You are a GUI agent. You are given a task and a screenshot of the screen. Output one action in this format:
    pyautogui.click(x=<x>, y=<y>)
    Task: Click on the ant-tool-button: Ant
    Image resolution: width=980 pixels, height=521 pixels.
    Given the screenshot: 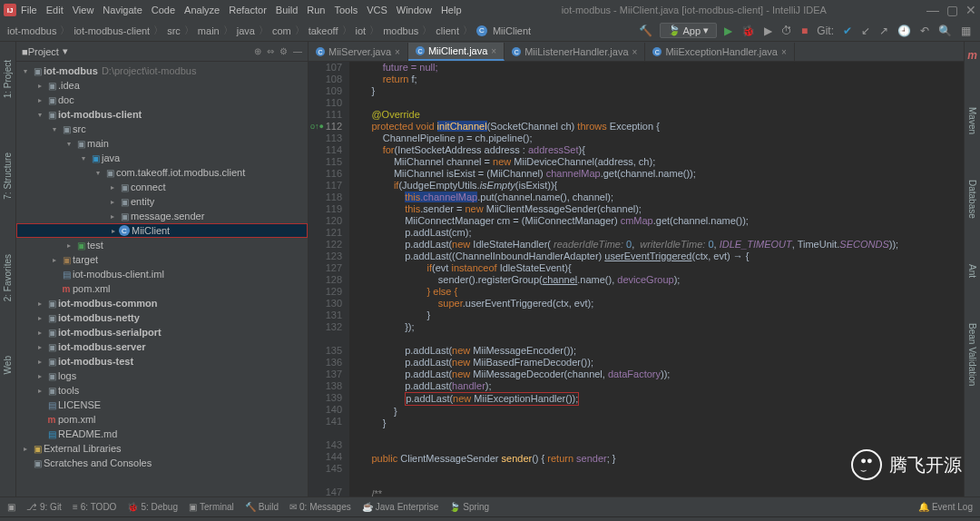 What is the action you would take?
    pyautogui.click(x=973, y=270)
    